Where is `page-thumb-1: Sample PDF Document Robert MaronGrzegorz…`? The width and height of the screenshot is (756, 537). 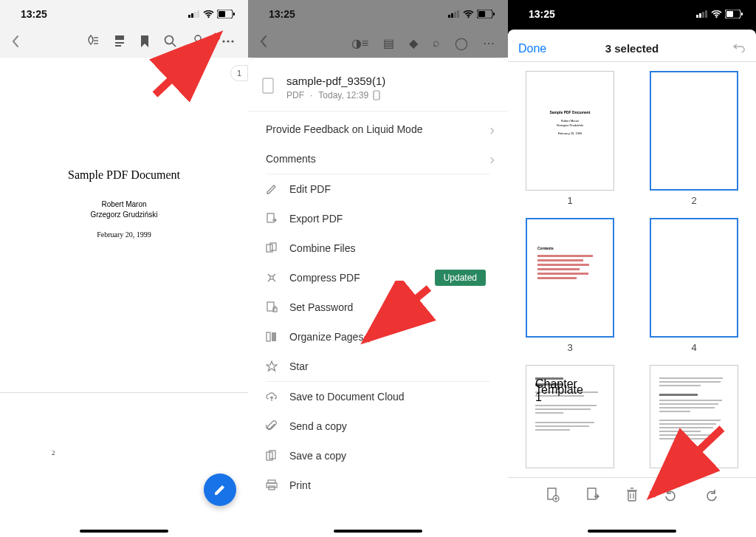
page-thumb-1: Sample PDF Document Robert MaronGrzegorz… is located at coordinates (570, 131).